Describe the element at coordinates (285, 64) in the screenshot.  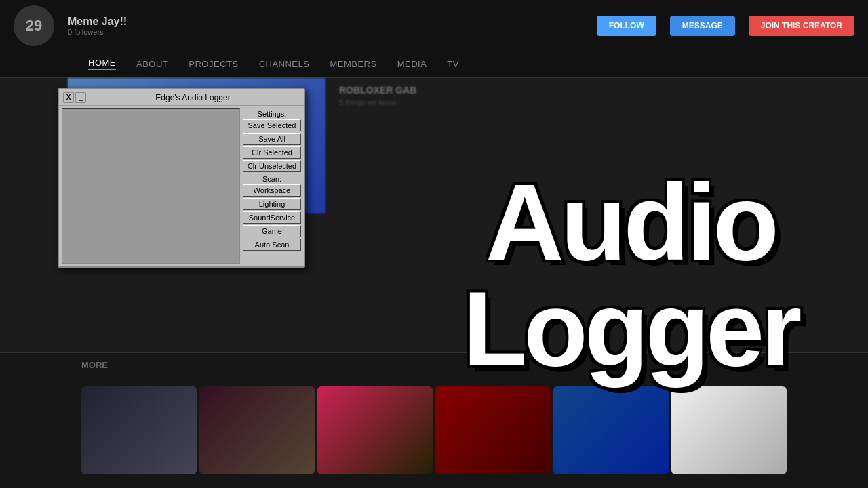
I see `tab-channels: CHANNELS` at that location.